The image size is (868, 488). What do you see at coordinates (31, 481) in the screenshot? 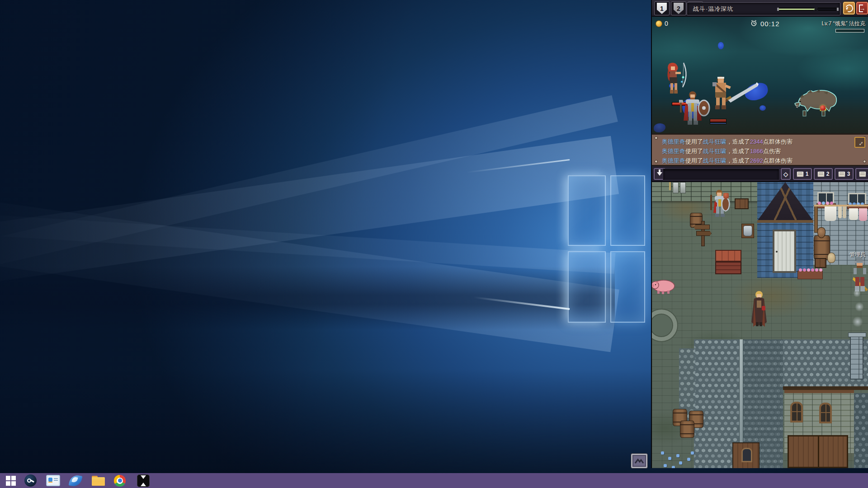
I see `steam-icon` at bounding box center [31, 481].